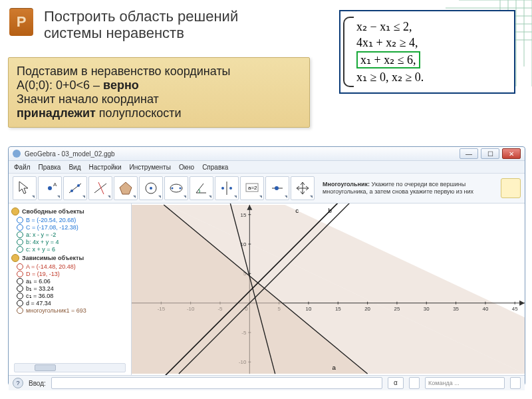 This screenshot has height=399, width=532. I want to click on svg-text: a=2, so click(253, 188).